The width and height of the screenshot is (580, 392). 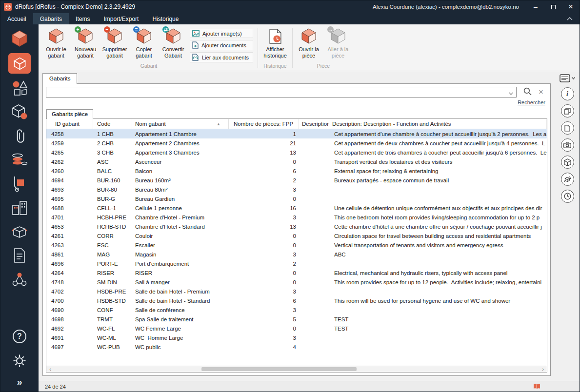 I want to click on table-row: 4748SM-DINSall à manger0This room provid…, so click(x=297, y=282).